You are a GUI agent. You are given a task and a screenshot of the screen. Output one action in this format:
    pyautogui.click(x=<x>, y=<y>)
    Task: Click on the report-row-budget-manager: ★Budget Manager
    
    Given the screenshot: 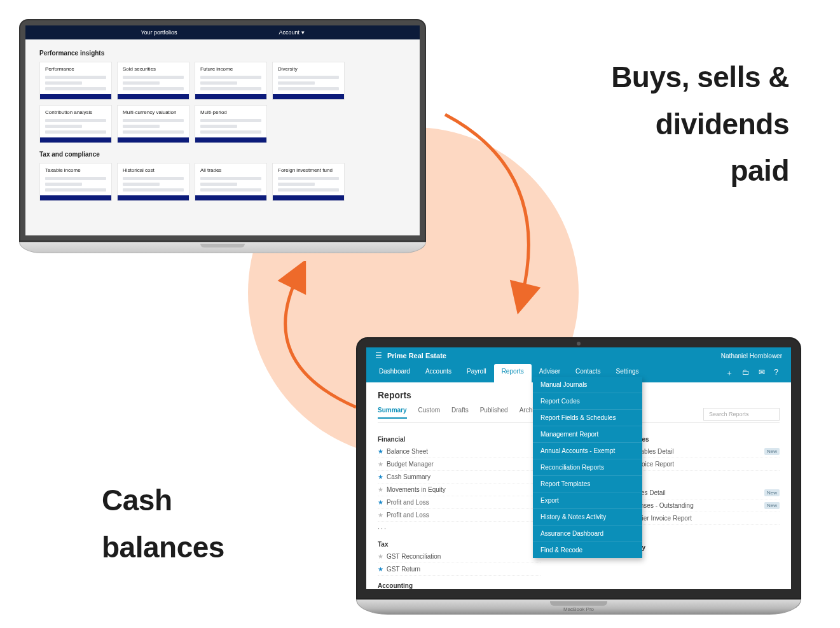 What is the action you would take?
    pyautogui.click(x=459, y=464)
    